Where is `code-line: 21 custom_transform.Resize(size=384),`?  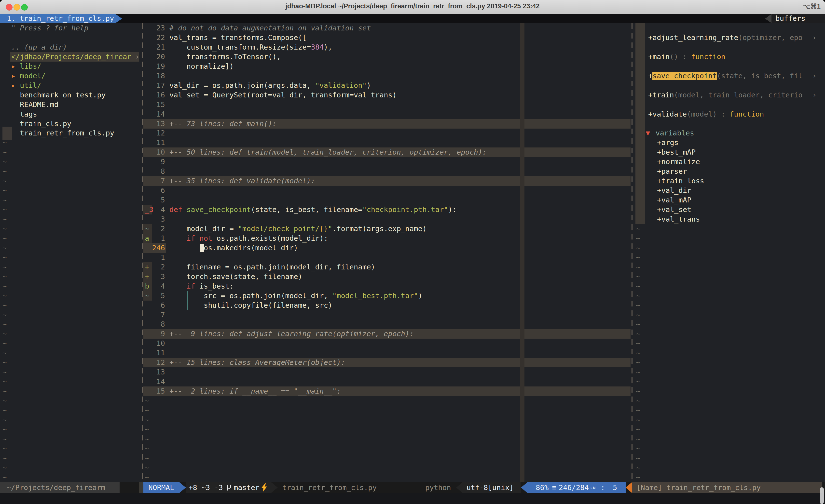
code-line: 21 custom_transform.Resize(size=384), is located at coordinates (387, 47).